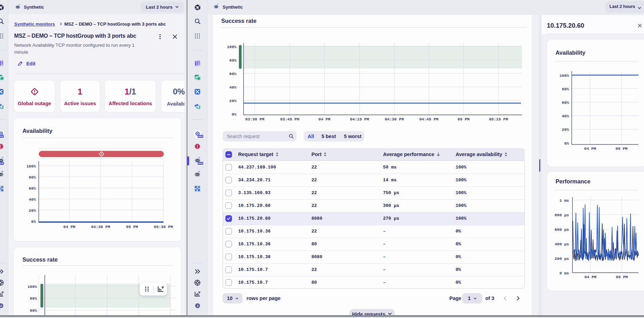 The width and height of the screenshot is (644, 318). Describe the element at coordinates (254, 119) in the screenshot. I see `svg-text: 03:30 PM` at that location.